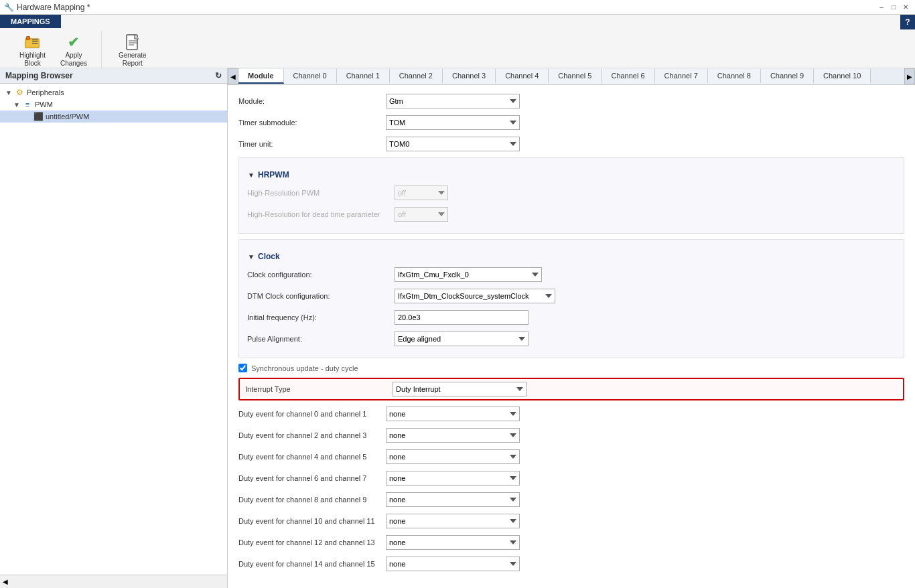 The height and width of the screenshot is (588, 915). Describe the element at coordinates (453, 435) in the screenshot. I see `duty-event-select-1: none` at that location.